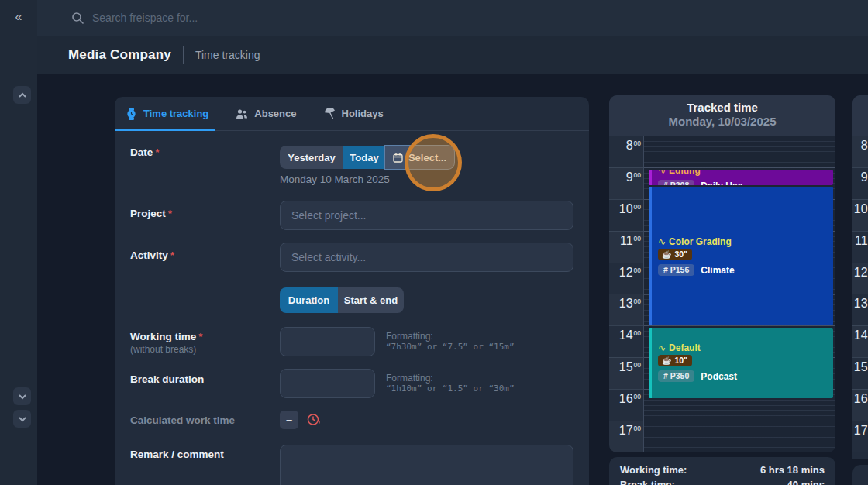 The image size is (868, 485). I want to click on project-code-badge: # P156, so click(676, 270).